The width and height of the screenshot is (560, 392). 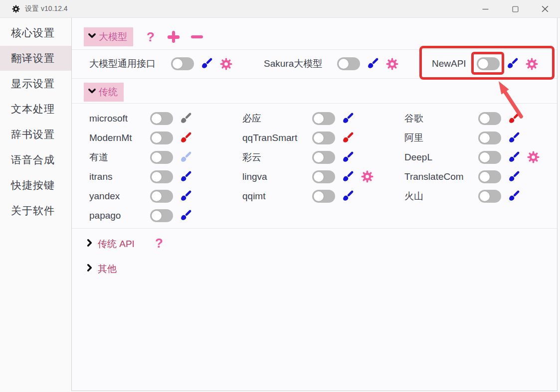 What do you see at coordinates (485, 9) in the screenshot?
I see `minimize-button` at bounding box center [485, 9].